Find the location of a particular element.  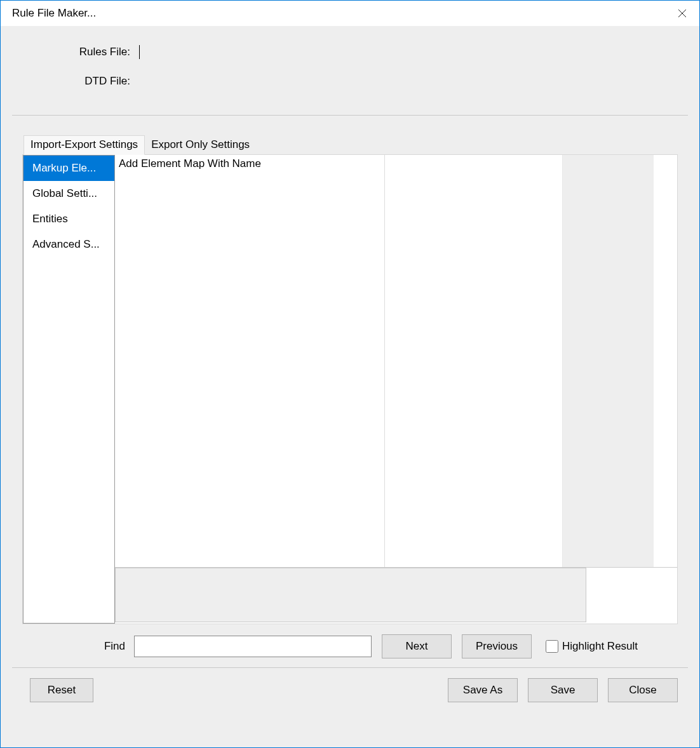

tab-import-export: Import-Export Settings is located at coordinates (84, 145).